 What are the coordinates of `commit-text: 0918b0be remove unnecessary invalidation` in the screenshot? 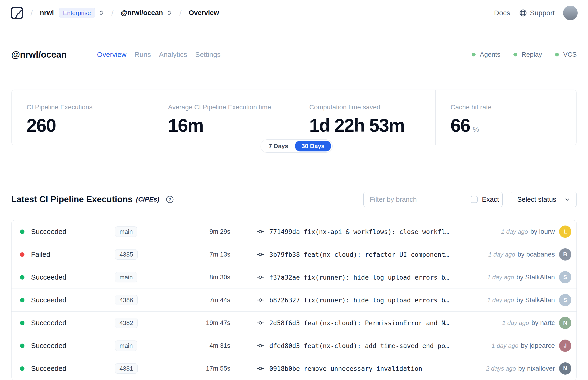 It's located at (346, 369).